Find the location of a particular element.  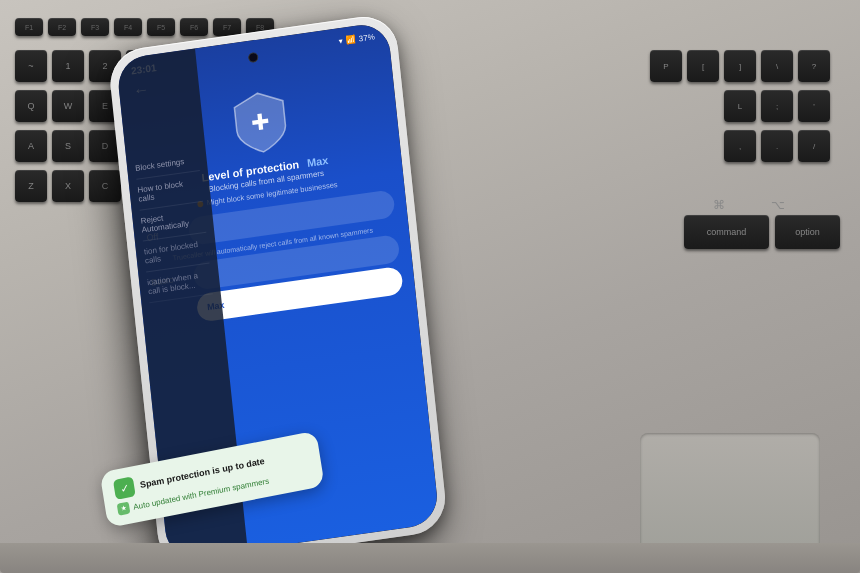

key-p: P is located at coordinates (666, 66).